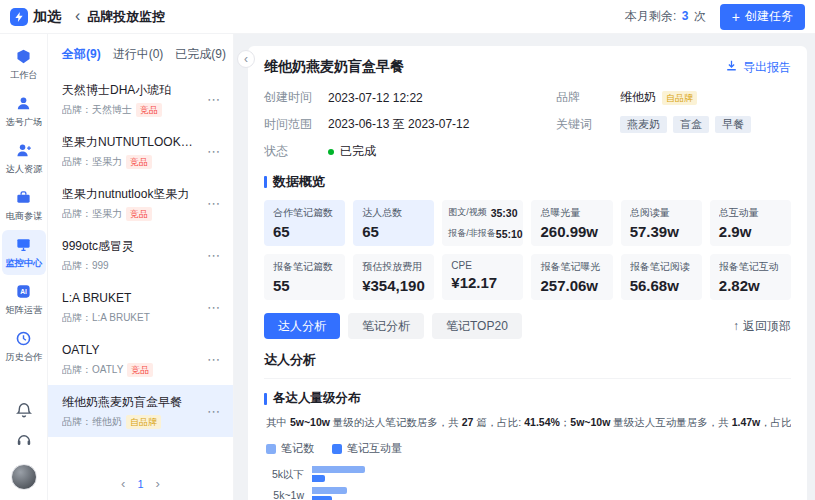 The height and width of the screenshot is (500, 815). Describe the element at coordinates (528, 98) in the screenshot. I see `info-row: 创建时间 2023-07-12 12:22 品牌 维他奶 自品牌` at that location.